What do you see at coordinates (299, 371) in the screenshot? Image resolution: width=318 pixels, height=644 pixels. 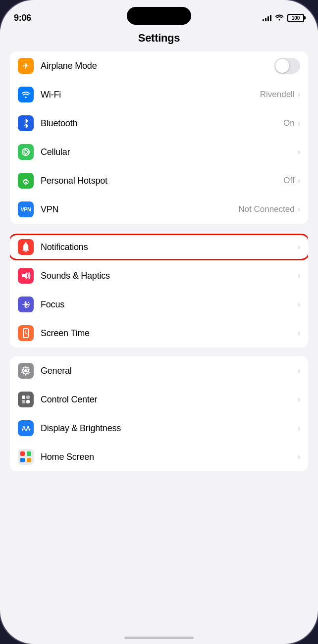 I see `general-chevron: ›` at bounding box center [299, 371].